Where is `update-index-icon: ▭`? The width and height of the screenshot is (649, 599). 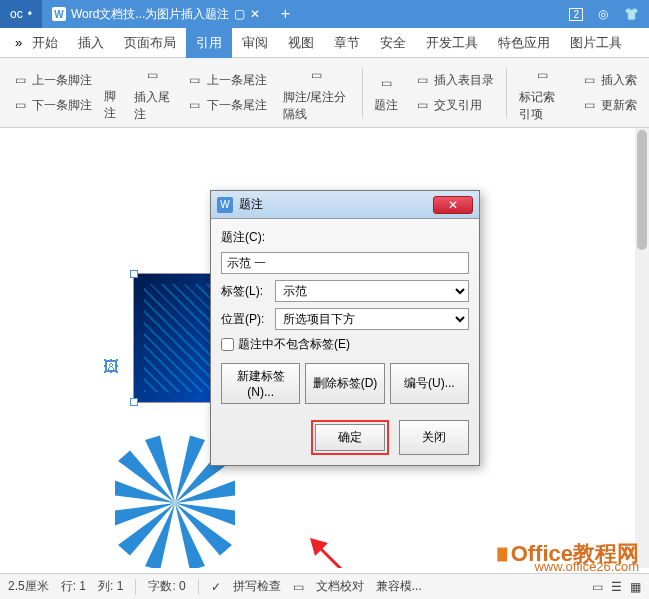 update-index-icon: ▭ is located at coordinates (589, 105).